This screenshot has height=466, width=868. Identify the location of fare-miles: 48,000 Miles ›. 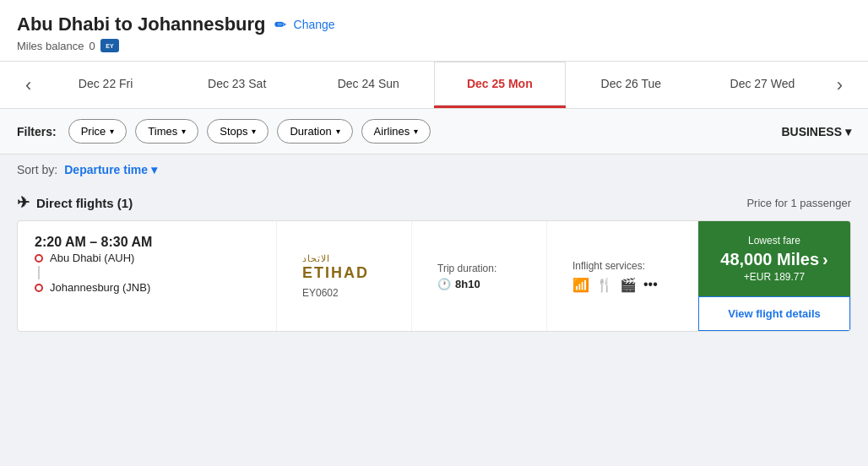
(773, 260).